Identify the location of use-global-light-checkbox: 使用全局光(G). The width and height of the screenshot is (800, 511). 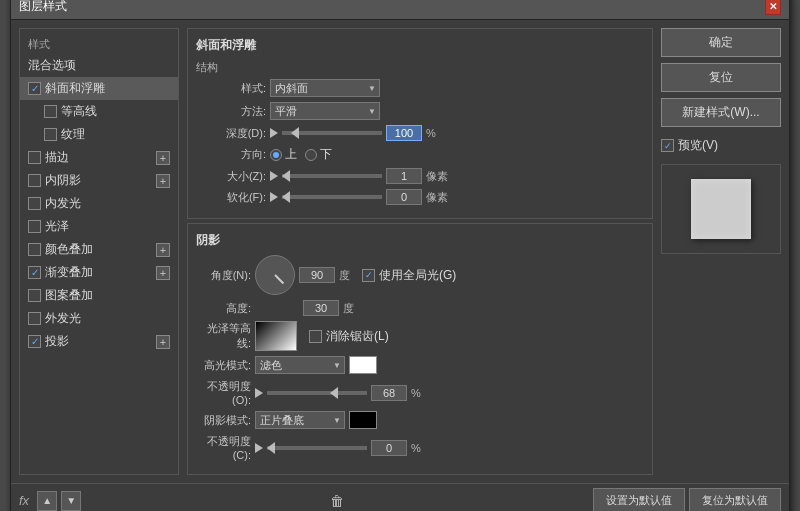
(409, 276).